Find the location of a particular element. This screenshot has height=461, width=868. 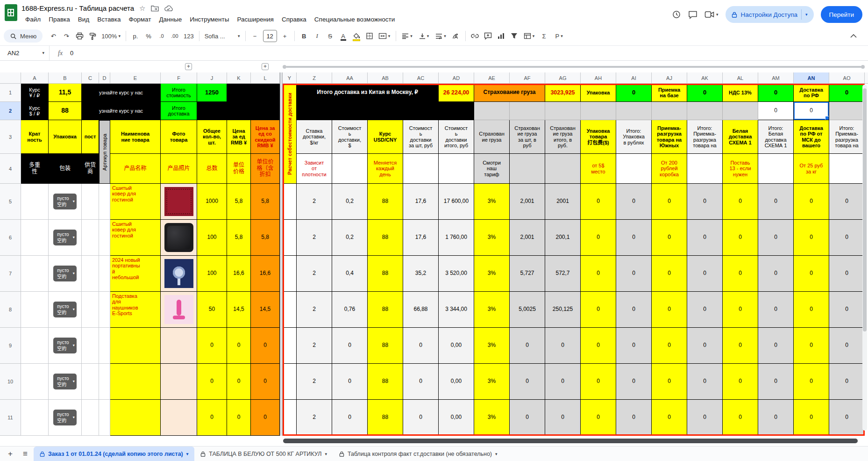

menus-search-button: Меню is located at coordinates (23, 36).